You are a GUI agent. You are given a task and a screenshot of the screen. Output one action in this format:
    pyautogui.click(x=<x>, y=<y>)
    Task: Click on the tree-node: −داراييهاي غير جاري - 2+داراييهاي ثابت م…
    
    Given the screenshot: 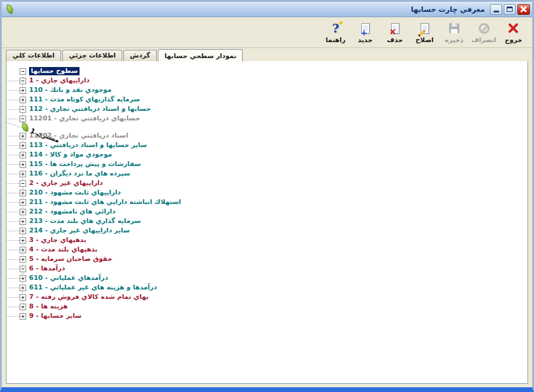 What is the action you would take?
    pyautogui.click(x=271, y=207)
    